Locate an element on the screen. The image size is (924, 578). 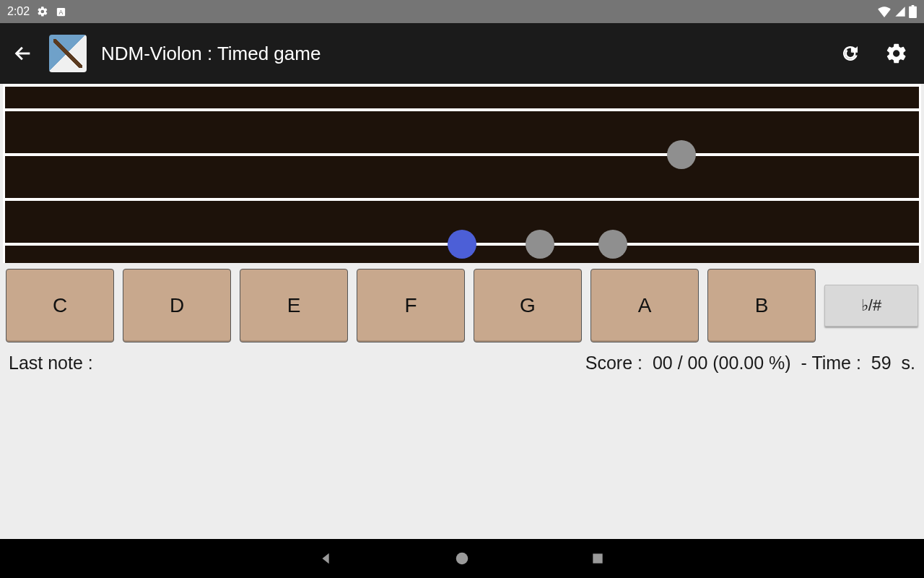
status-line: Last note : Score : 00 / 00 (00.00 %) - … is located at coordinates (462, 361).